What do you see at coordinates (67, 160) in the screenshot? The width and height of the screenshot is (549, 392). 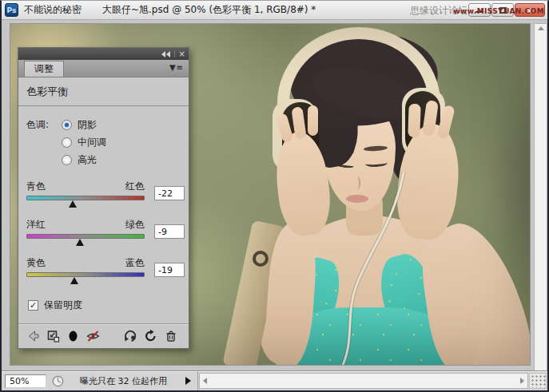 I see `radio-highlights` at bounding box center [67, 160].